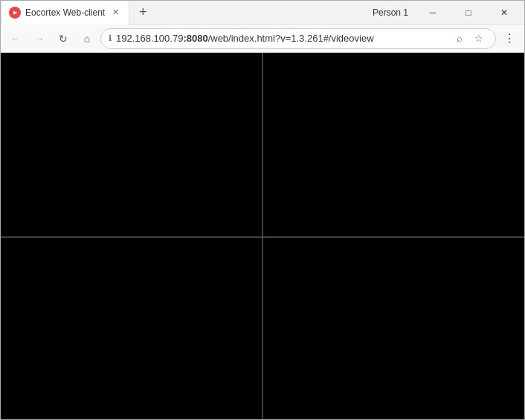 The image size is (525, 420). What do you see at coordinates (195, 39) in the screenshot?
I see `address-port: :8080` at bounding box center [195, 39].